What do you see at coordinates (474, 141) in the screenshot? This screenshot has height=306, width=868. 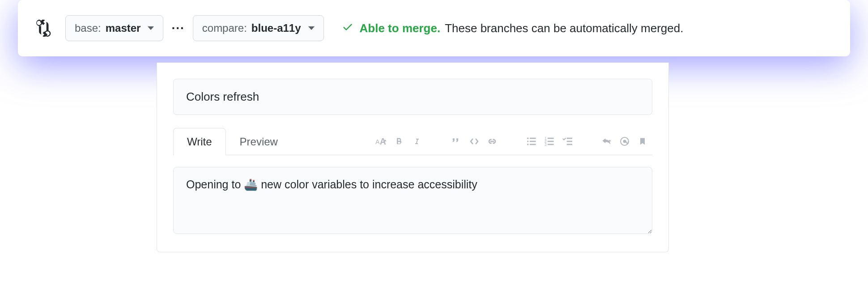 I see `code-icon` at bounding box center [474, 141].